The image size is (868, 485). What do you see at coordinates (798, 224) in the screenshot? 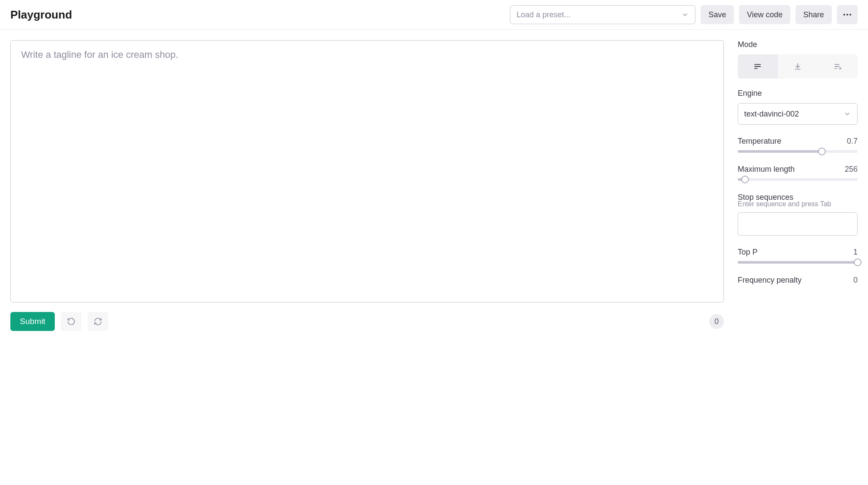
I see `stop-input` at bounding box center [798, 224].